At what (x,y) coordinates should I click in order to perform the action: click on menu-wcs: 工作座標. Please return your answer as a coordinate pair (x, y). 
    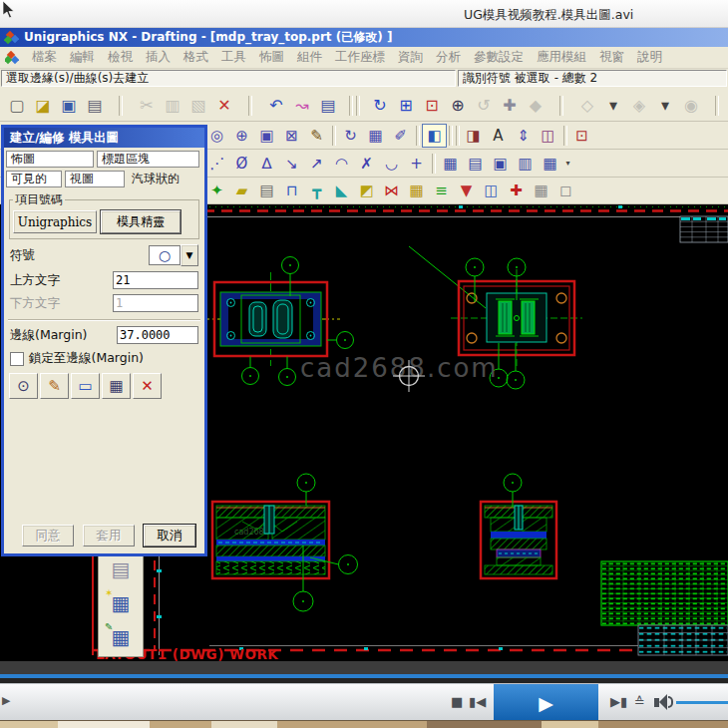
    Looking at the image, I should click on (360, 58).